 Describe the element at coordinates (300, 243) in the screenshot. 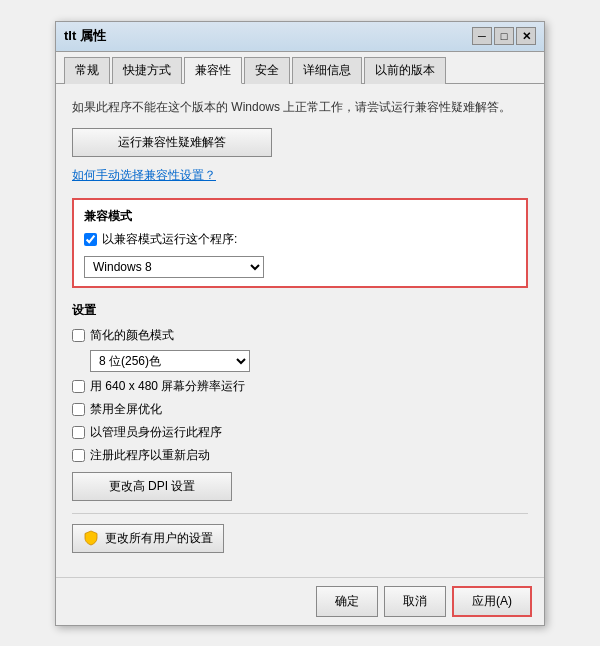

I see `compat-mode-section: 兼容模式 以兼容模式运行这个程序: Windows 8 Windows 7 Wi…` at that location.